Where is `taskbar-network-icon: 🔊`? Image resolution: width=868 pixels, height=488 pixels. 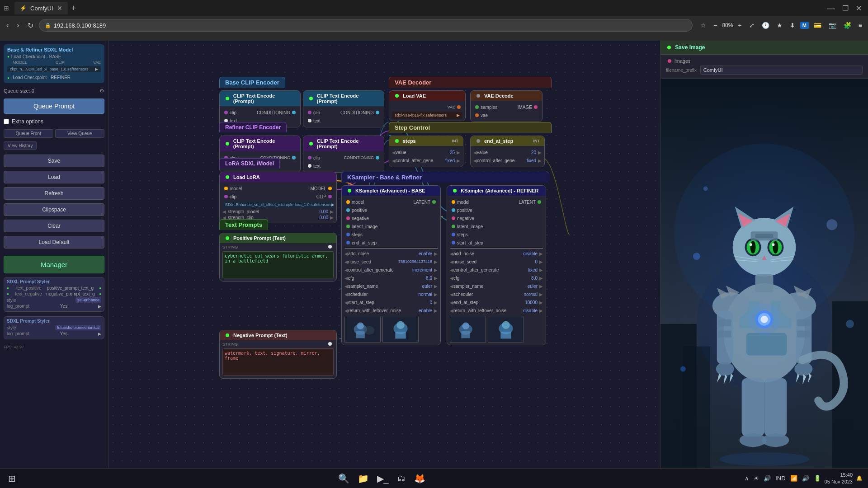
taskbar-network-icon: 🔊 is located at coordinates (767, 478).